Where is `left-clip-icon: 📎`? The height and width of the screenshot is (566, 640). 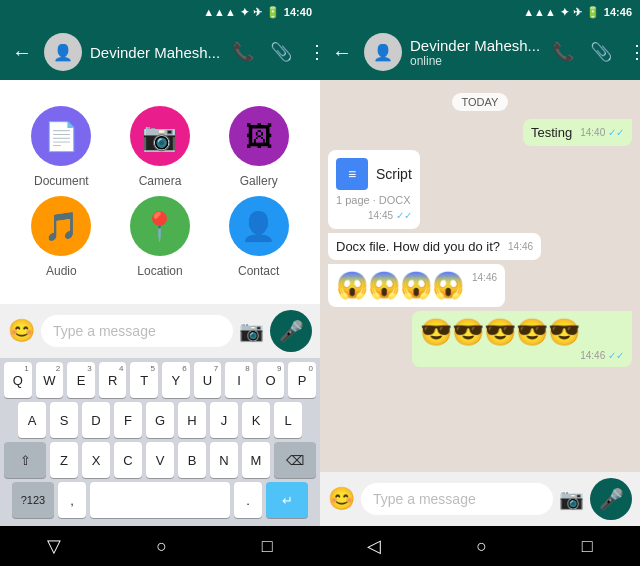
left-clip-icon: 📎 is located at coordinates (281, 52).